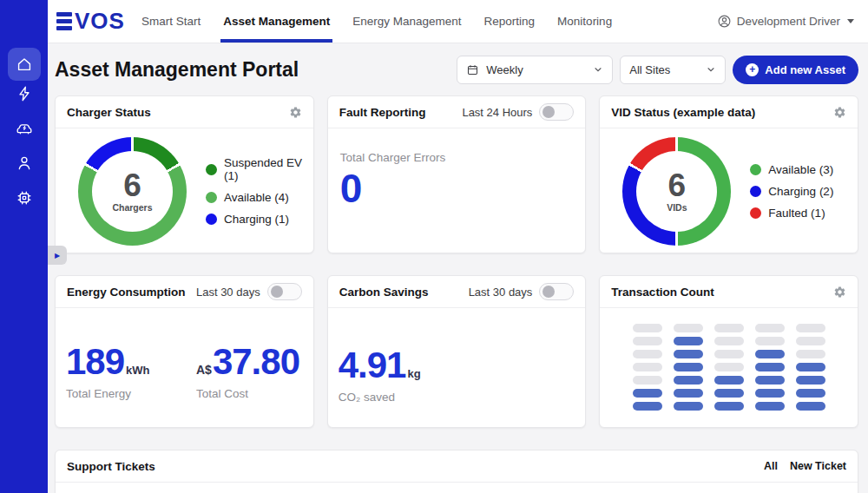  I want to click on sidebar-item-devices, so click(24, 198).